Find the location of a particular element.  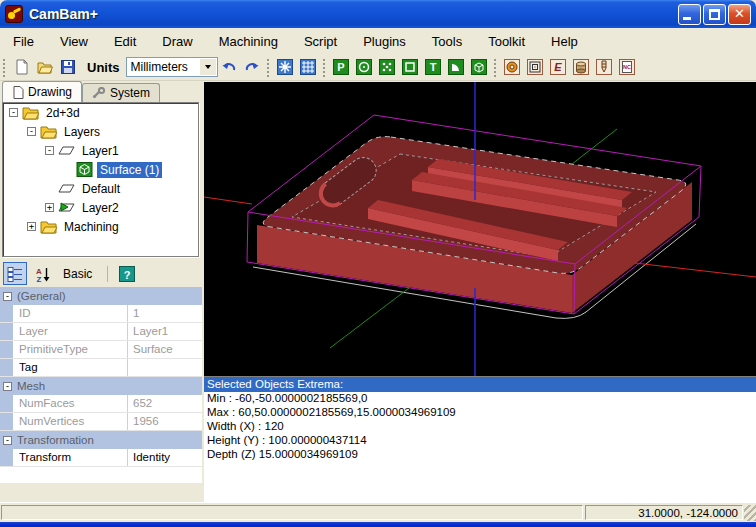

property-value: 652 is located at coordinates (165, 404).